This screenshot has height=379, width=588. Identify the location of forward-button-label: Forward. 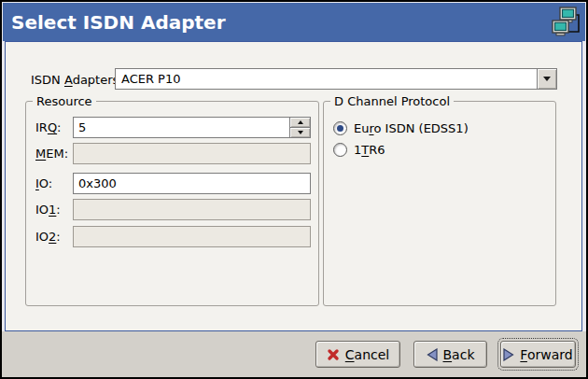
(546, 355).